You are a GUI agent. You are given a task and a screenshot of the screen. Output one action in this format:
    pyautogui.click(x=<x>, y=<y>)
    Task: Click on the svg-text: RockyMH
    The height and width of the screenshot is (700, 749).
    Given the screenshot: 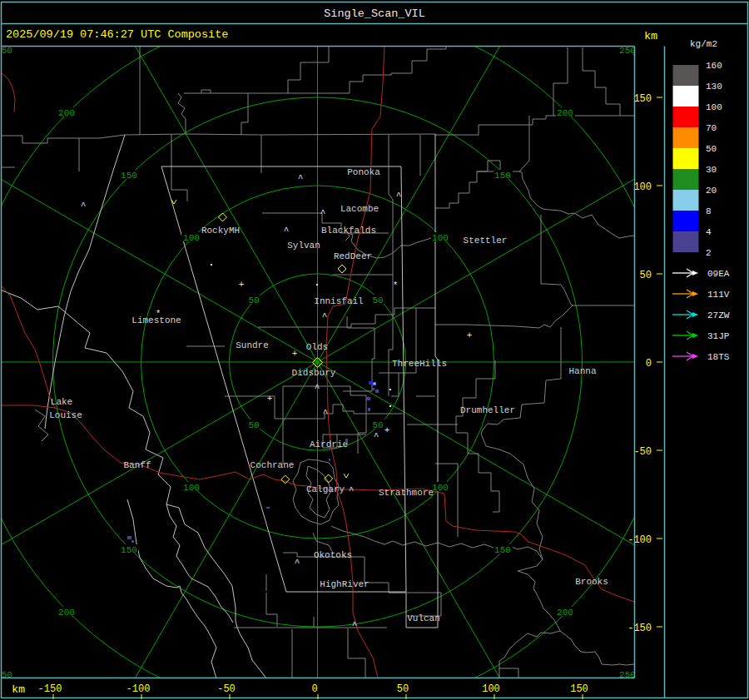 What is the action you would take?
    pyautogui.click(x=221, y=231)
    